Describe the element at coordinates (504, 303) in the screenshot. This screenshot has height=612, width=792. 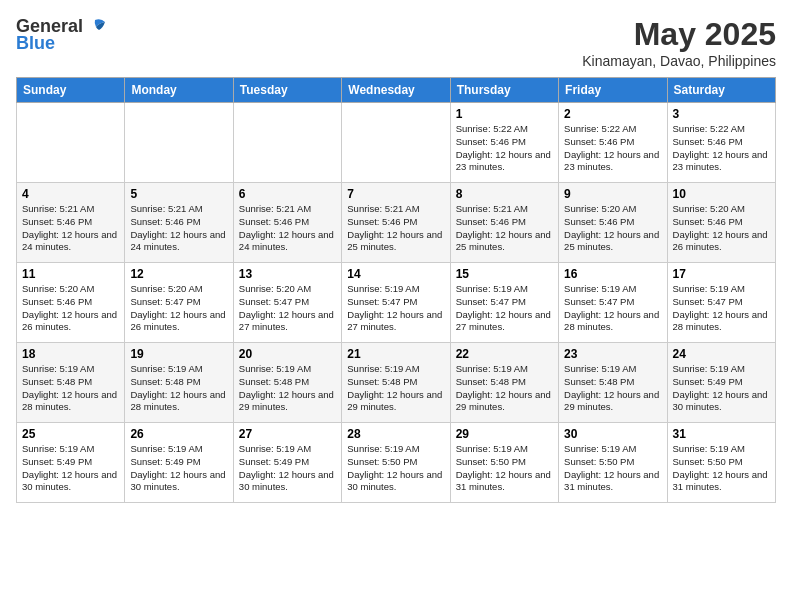
I see `calendar-cell: 15Sunrise: 5:19 AMSunset: 5:47 PMDayligh…` at that location.